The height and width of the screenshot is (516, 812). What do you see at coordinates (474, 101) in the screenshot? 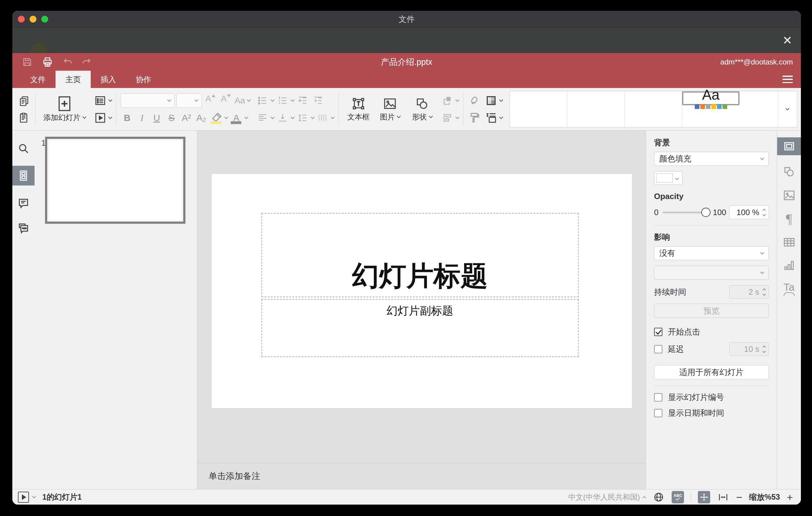
I see `clear-style-button` at bounding box center [474, 101].